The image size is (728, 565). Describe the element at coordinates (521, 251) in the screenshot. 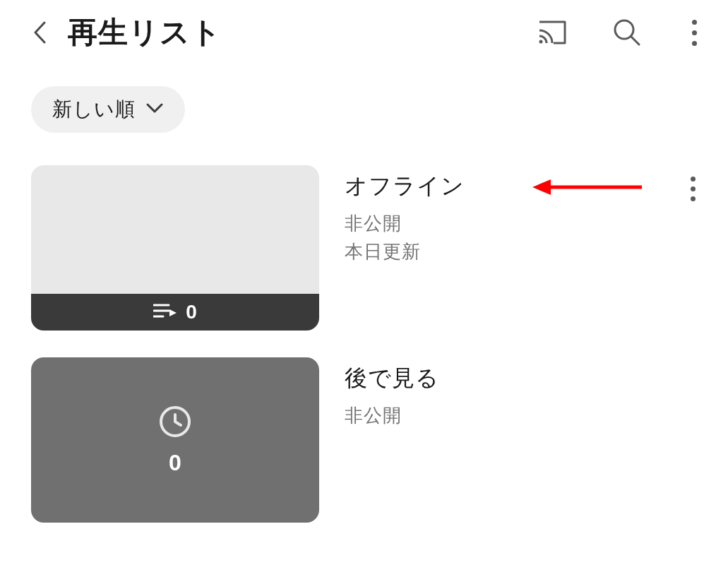

I see `playlist-updated: 本日更新` at that location.